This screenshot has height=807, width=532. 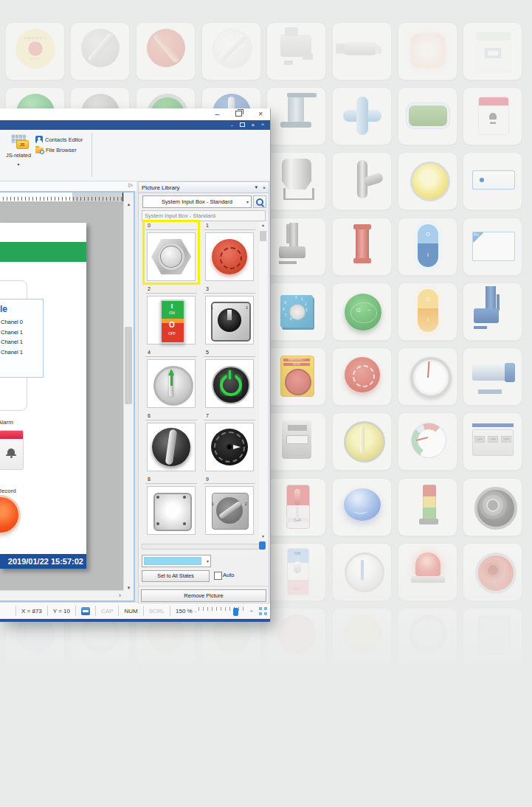 I want to click on library-select-dropdown: System Input Box - Standard ▾, so click(x=197, y=202).